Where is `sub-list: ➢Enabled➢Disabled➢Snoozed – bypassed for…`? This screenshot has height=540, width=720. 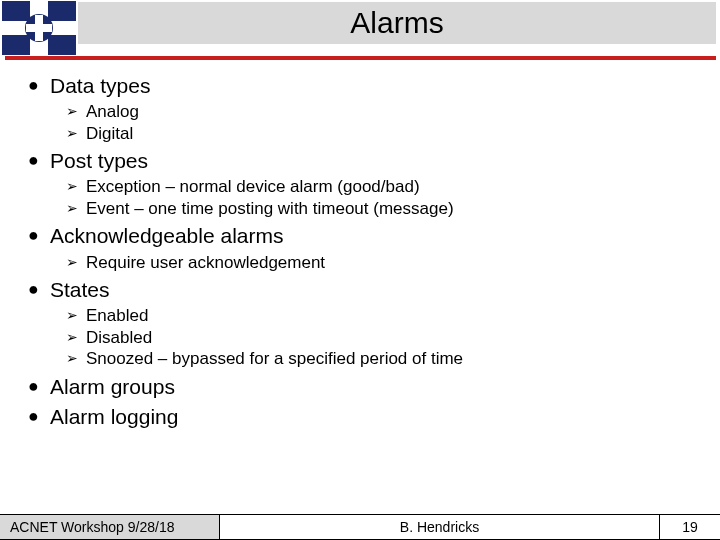
sub-list: ➢Enabled➢Disabled➢Snoozed – bypassed for… is located at coordinates (383, 338).